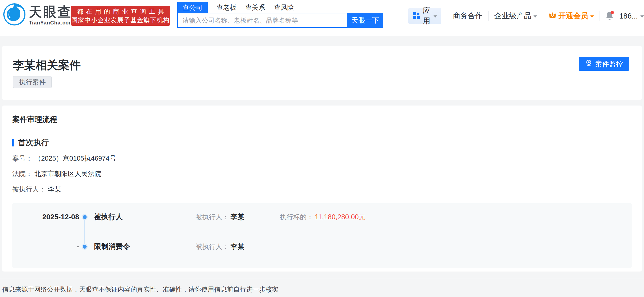 The width and height of the screenshot is (644, 297). I want to click on case-type-tag: 执行案件, so click(32, 82).